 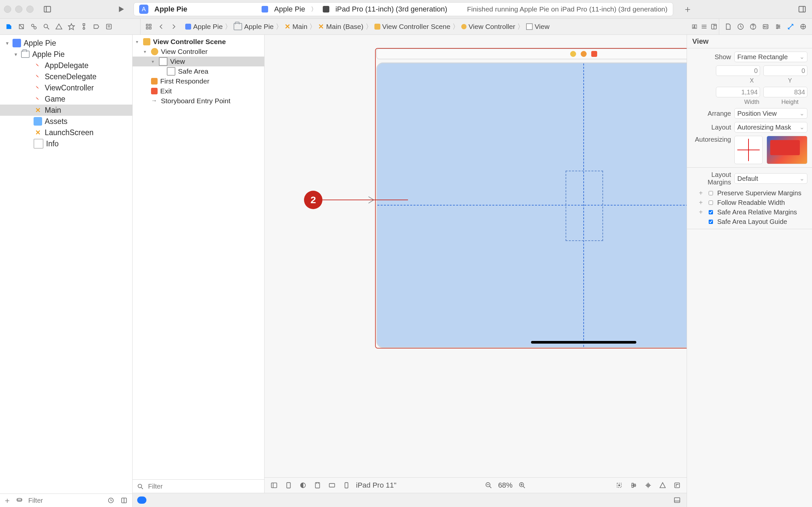 What do you see at coordinates (714, 27) in the screenshot?
I see `add-editor-icon` at bounding box center [714, 27].